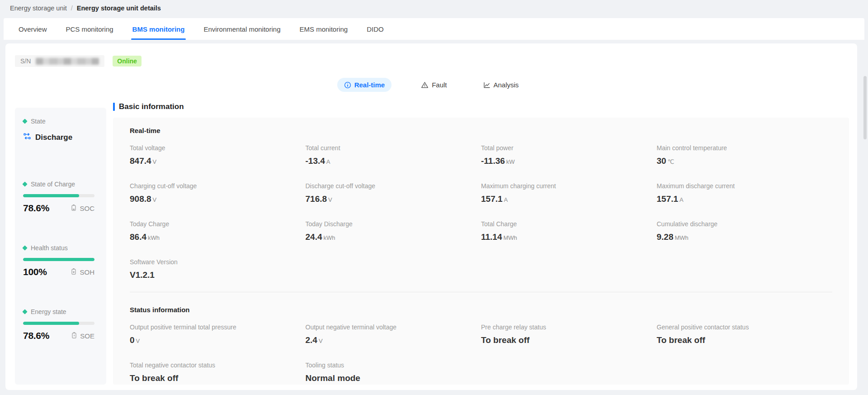 This screenshot has height=395, width=868. Describe the element at coordinates (425, 85) in the screenshot. I see `warning-triangle-icon` at that location.